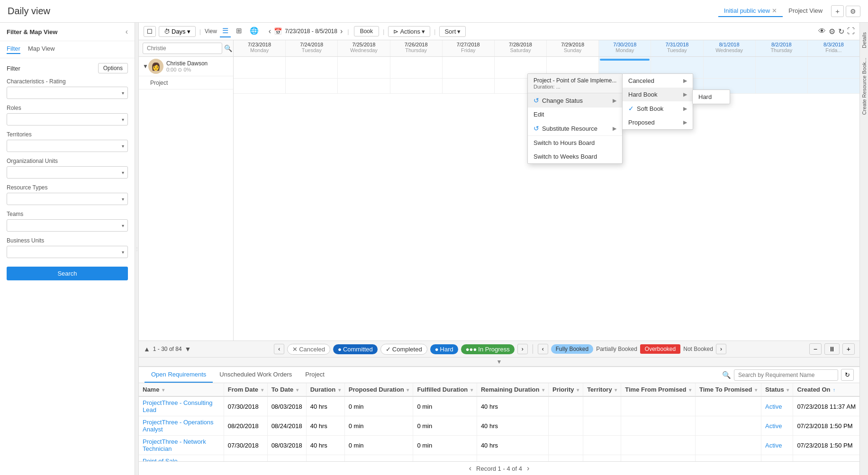 The width and height of the screenshot is (868, 475). Describe the element at coordinates (616, 390) in the screenshot. I see `col-territory-filter: ▾` at that location.